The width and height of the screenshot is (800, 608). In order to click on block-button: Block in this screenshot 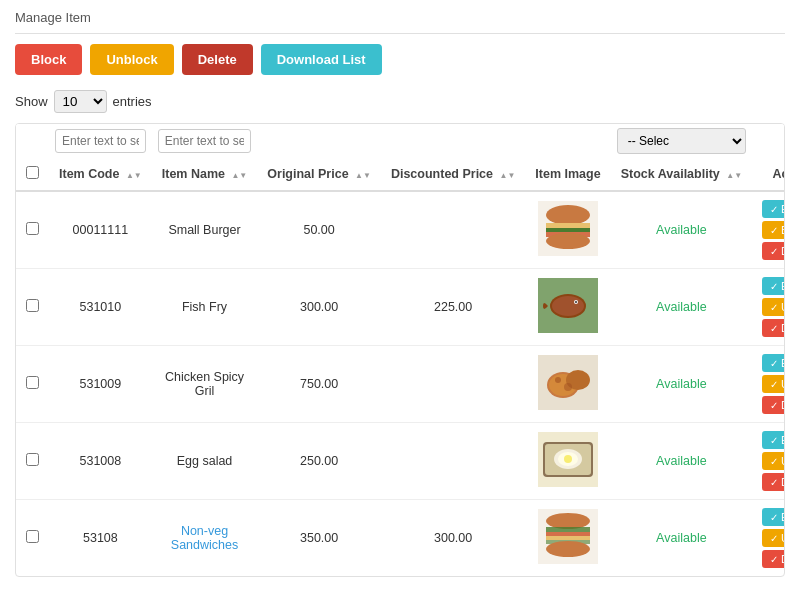, I will do `click(48, 60)`.